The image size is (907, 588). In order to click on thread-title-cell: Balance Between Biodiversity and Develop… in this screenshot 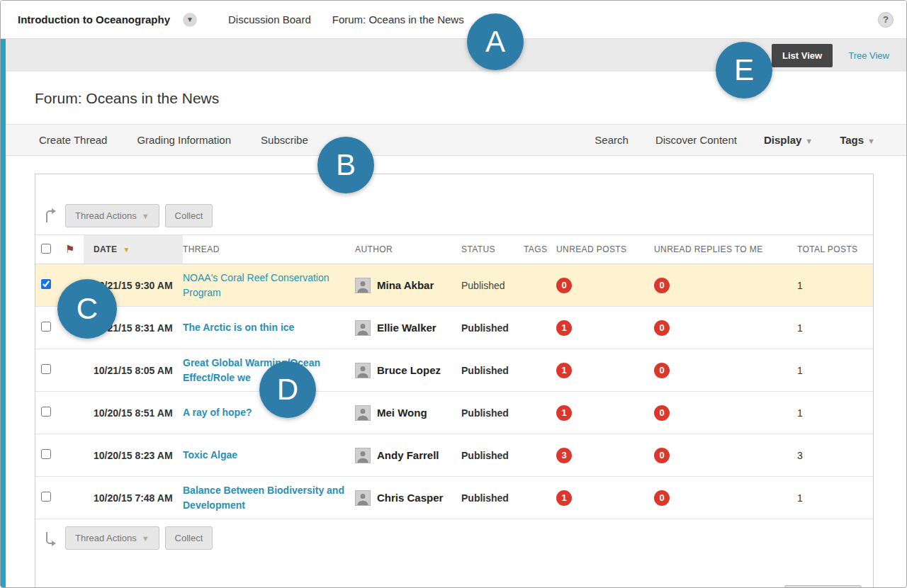, I will do `click(269, 497)`.